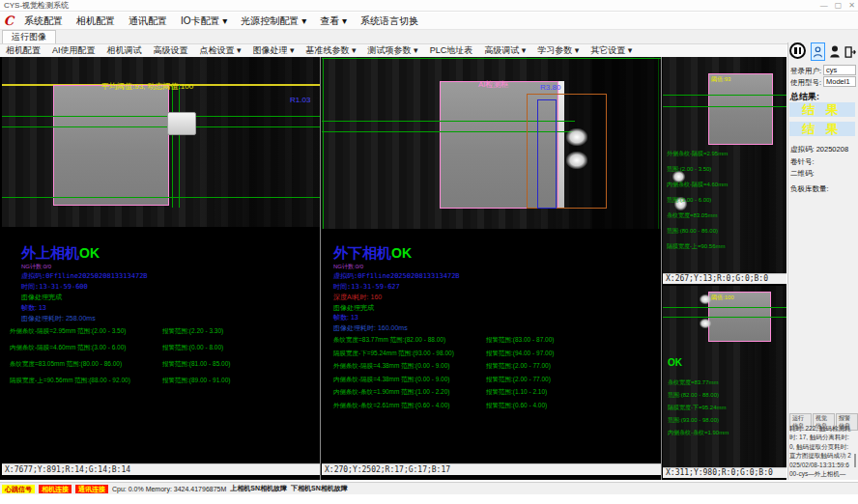 Image resolution: width=858 pixels, height=504 pixels. I want to click on thumb-measure-line: 内侧条纹-隔膜=4.60mm, so click(698, 185).